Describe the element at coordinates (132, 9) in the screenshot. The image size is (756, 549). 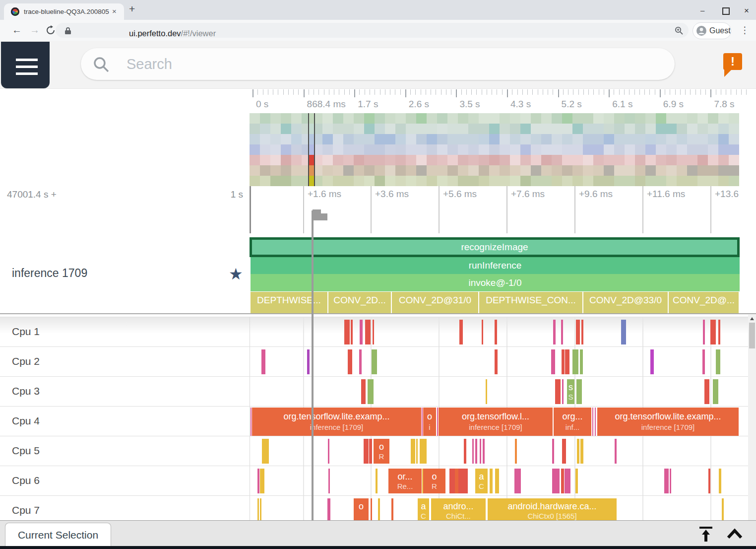
I see `new-tab-button: +` at that location.